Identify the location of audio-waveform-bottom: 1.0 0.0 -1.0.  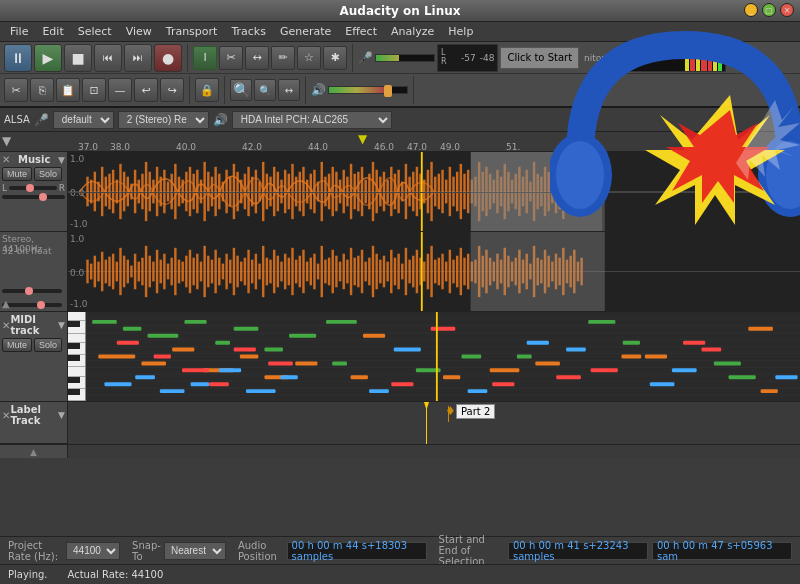
(434, 272).